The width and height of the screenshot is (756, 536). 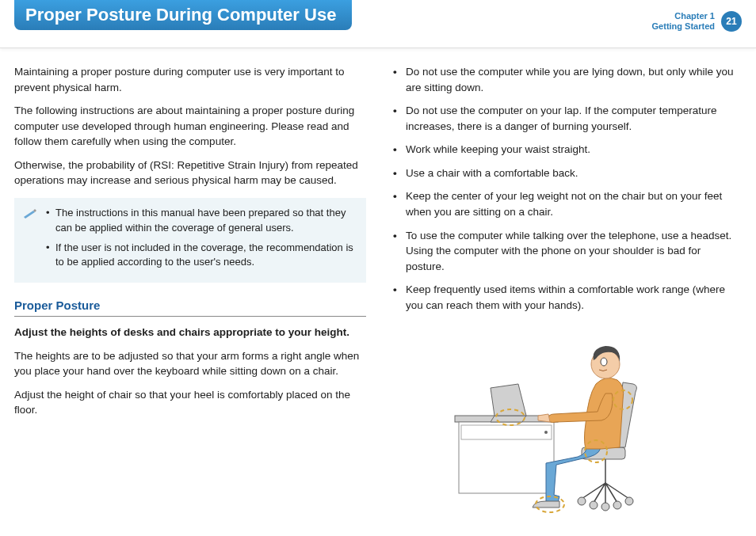 I want to click on intro-paragraph-3: Otherwise, the probability of (RSI: Repe…, so click(x=190, y=173).